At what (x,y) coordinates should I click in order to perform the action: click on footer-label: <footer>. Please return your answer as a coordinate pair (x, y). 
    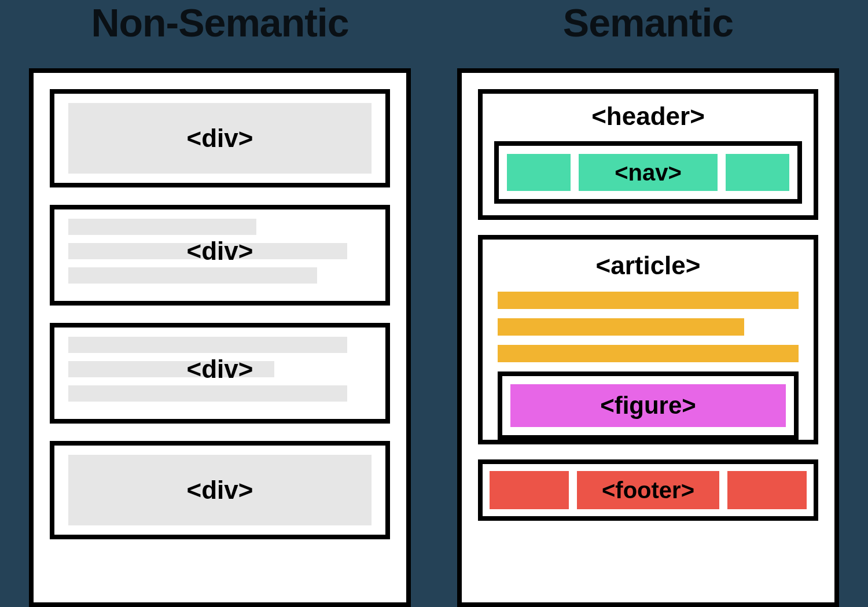
    Looking at the image, I should click on (648, 490).